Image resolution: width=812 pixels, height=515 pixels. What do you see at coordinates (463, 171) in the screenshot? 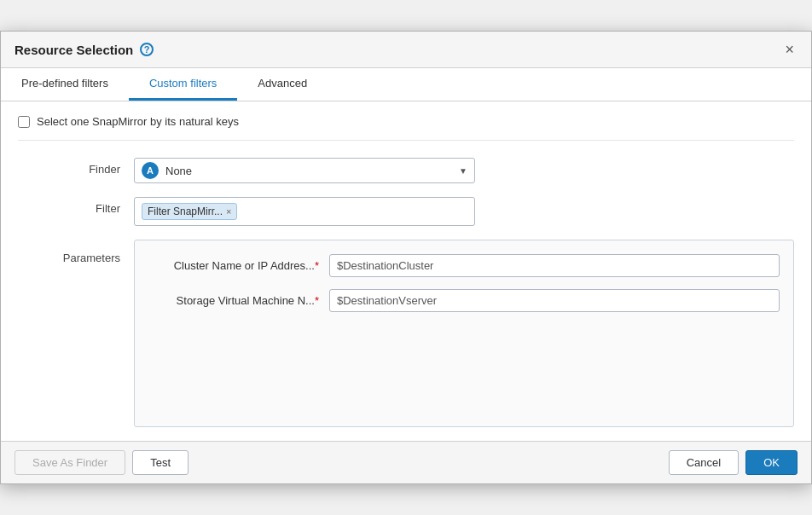
I see `finder-arrow-icon: ▼` at bounding box center [463, 171].